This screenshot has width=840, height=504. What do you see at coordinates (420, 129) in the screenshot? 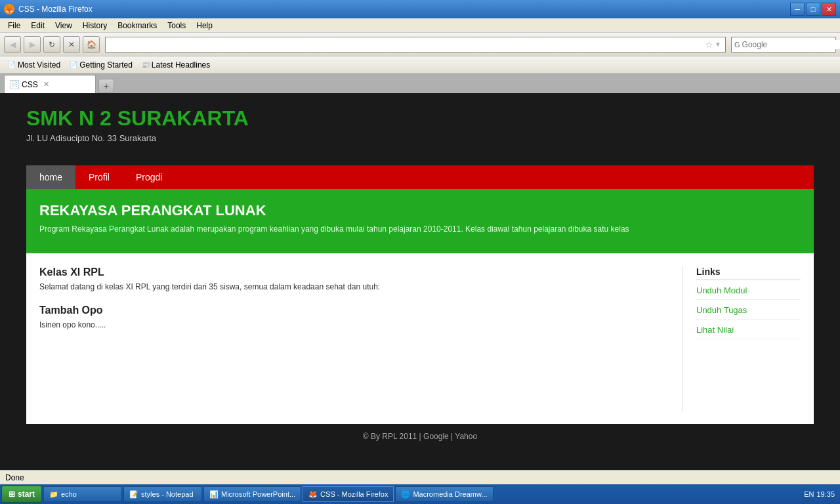
I see `website-header: SMK N 2 SURAKARTA Jl. LU Adisucipto No. …` at bounding box center [420, 129].